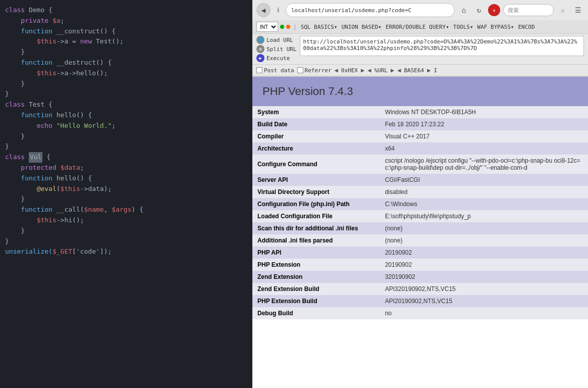 The height and width of the screenshot is (388, 588). Describe the element at coordinates (420, 313) in the screenshot. I see `table-row: Debug Buildno` at that location.